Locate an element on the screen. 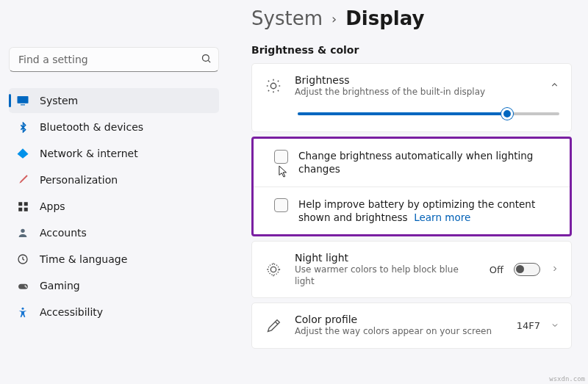 The height and width of the screenshot is (384, 588). nav-label: Personalization is located at coordinates (79, 180).